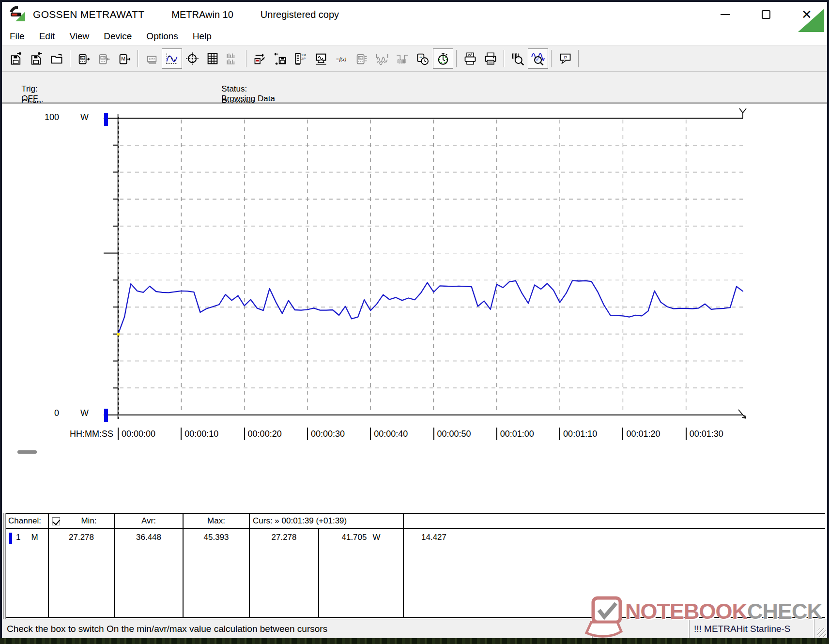 This screenshot has width=829, height=644. I want to click on file-import-button, so click(36, 59).